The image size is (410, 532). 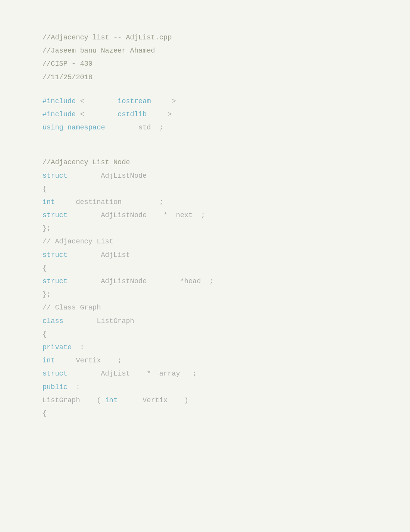 What do you see at coordinates (55, 176) in the screenshot?
I see `code-part-11-0: struct` at bounding box center [55, 176].